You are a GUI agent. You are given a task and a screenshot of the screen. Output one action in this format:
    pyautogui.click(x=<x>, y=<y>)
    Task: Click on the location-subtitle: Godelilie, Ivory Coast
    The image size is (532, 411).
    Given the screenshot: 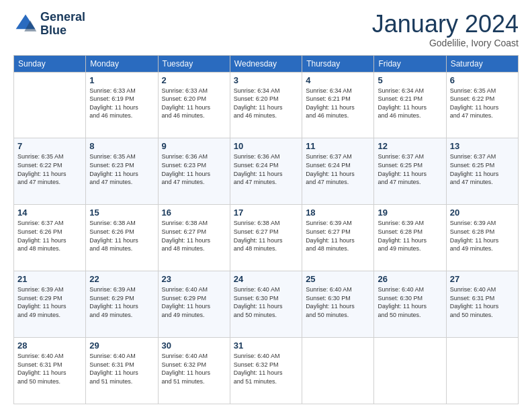 What is the action you would take?
    pyautogui.click(x=445, y=43)
    